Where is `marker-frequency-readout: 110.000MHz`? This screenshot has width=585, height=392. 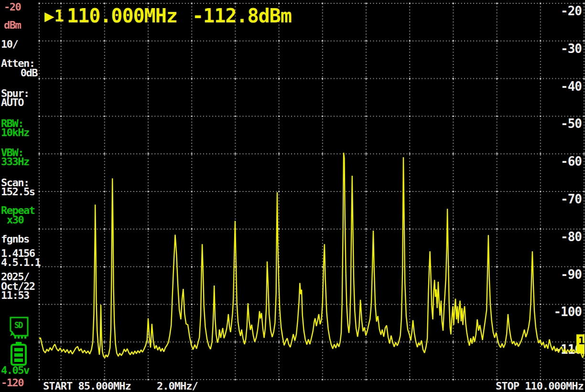
marker-frequency-readout: 110.000MHz is located at coordinates (122, 16).